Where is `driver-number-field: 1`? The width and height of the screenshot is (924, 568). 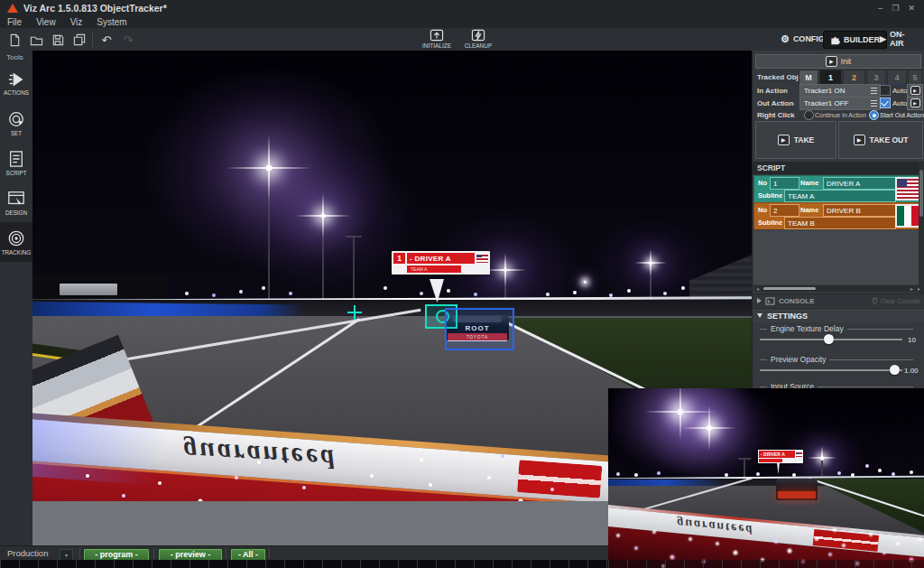
driver-number-field: 1 is located at coordinates (785, 183).